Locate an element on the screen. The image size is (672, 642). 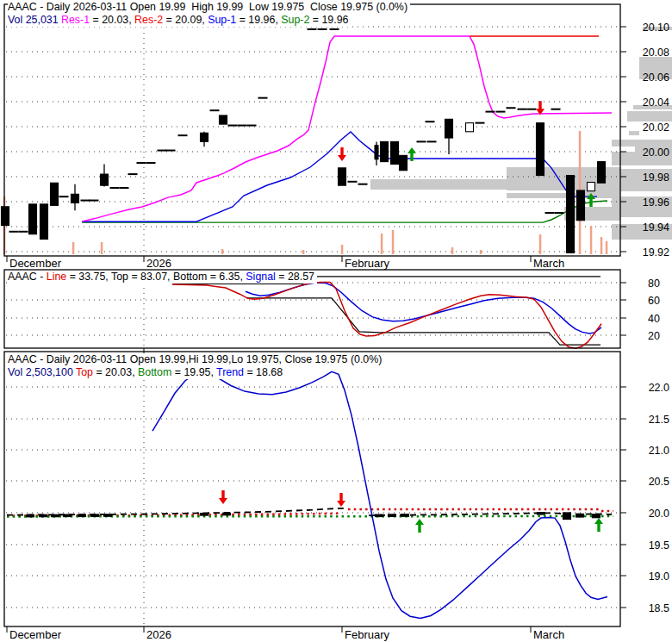
header-segment: Trend is located at coordinates (230, 372).